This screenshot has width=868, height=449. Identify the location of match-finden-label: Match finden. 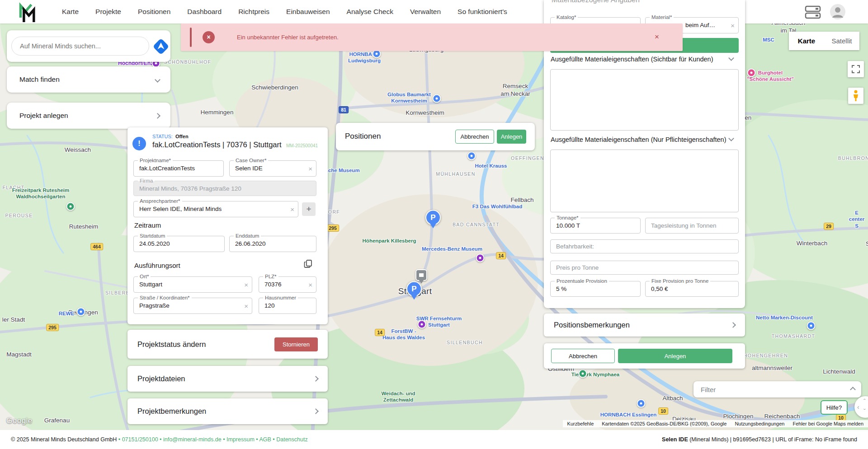
(40, 80).